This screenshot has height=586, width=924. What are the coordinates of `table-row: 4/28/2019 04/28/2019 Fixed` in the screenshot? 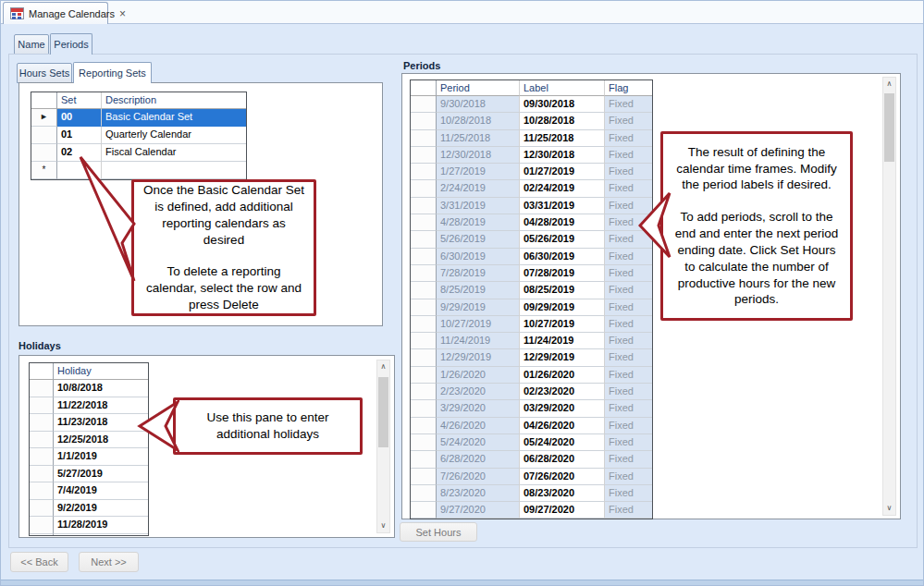 It's located at (531, 223).